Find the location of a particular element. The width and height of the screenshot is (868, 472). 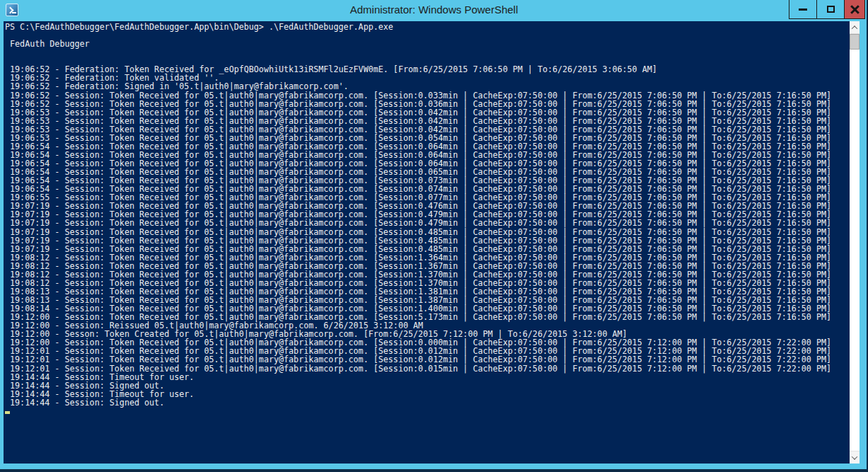

window-edge-shadow-bottom is located at coordinates (434, 471).